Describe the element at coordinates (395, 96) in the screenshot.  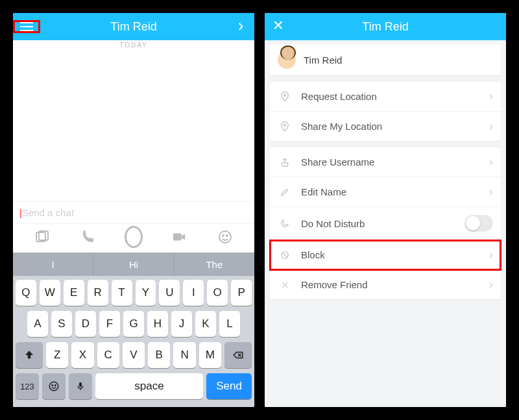
I see `request-location-label: Request Location` at that location.